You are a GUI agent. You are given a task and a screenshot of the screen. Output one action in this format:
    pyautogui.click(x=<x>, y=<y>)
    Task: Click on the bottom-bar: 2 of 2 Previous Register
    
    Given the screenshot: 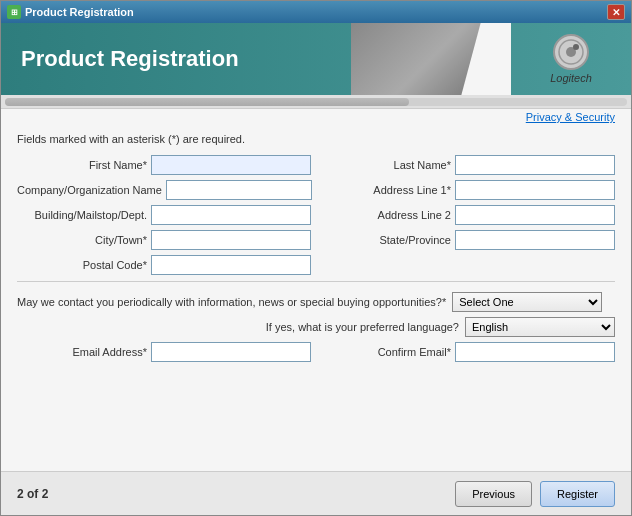 What is the action you would take?
    pyautogui.click(x=316, y=493)
    